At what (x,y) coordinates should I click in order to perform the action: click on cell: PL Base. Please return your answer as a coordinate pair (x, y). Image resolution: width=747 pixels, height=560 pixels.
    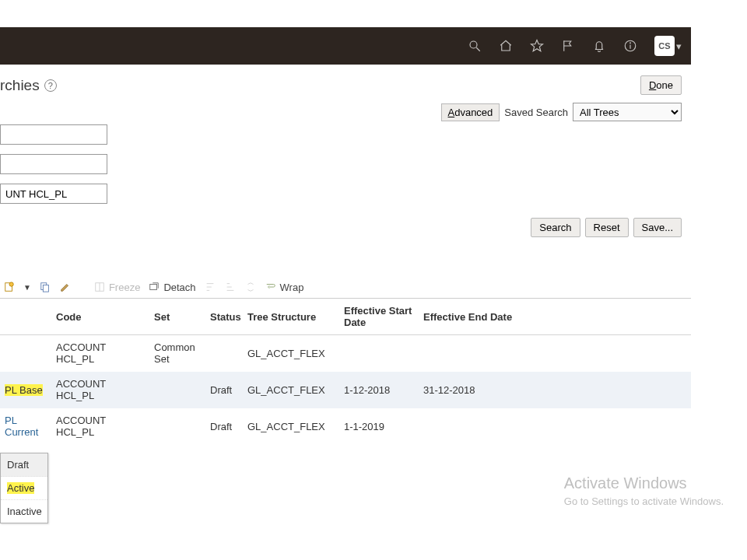
    Looking at the image, I should click on (26, 390).